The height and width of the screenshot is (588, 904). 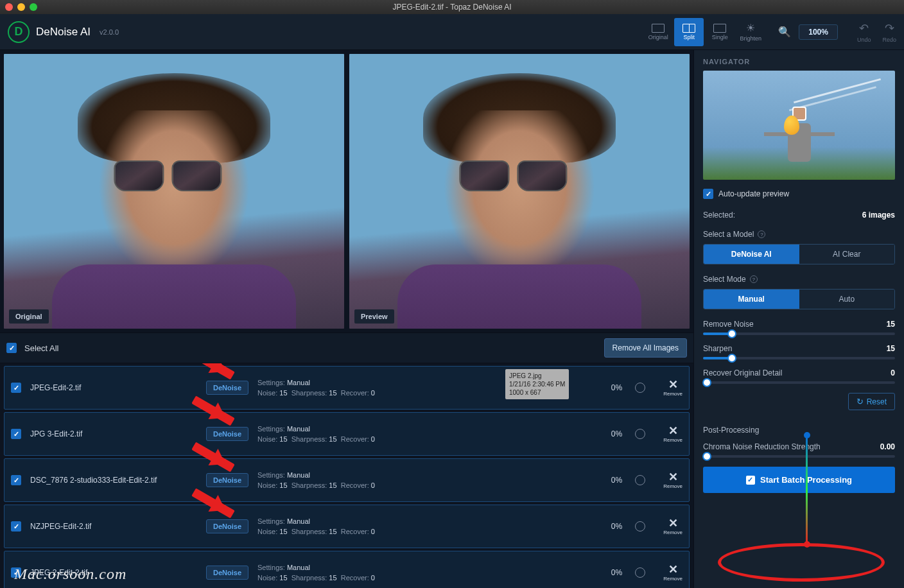 What do you see at coordinates (63, 32) in the screenshot?
I see `app-name: DeNoise AI` at bounding box center [63, 32].